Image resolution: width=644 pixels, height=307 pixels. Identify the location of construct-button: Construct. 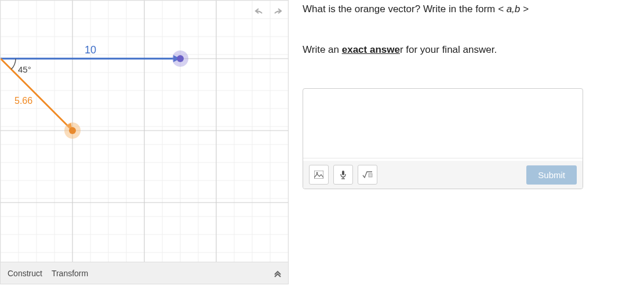
(25, 273).